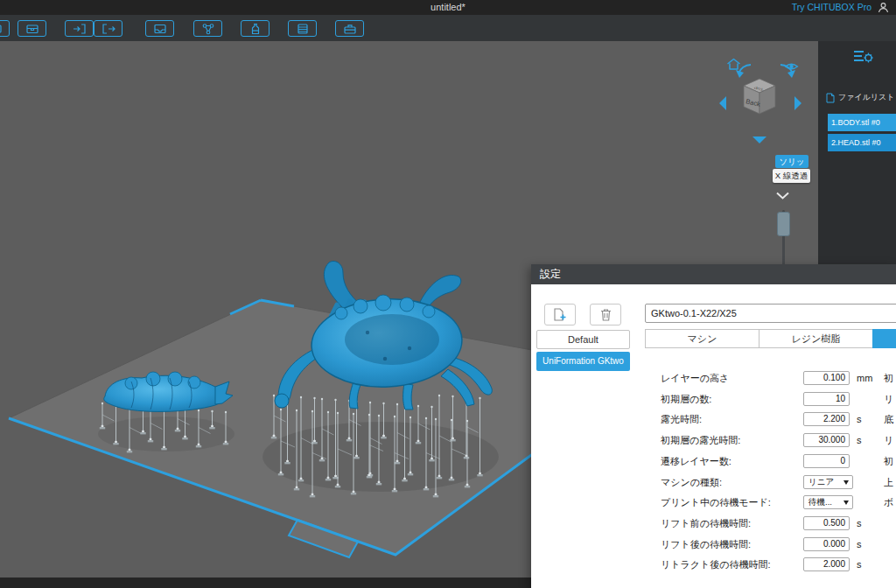  What do you see at coordinates (826, 399) in the screenshot?
I see `setting-input: 10` at bounding box center [826, 399].